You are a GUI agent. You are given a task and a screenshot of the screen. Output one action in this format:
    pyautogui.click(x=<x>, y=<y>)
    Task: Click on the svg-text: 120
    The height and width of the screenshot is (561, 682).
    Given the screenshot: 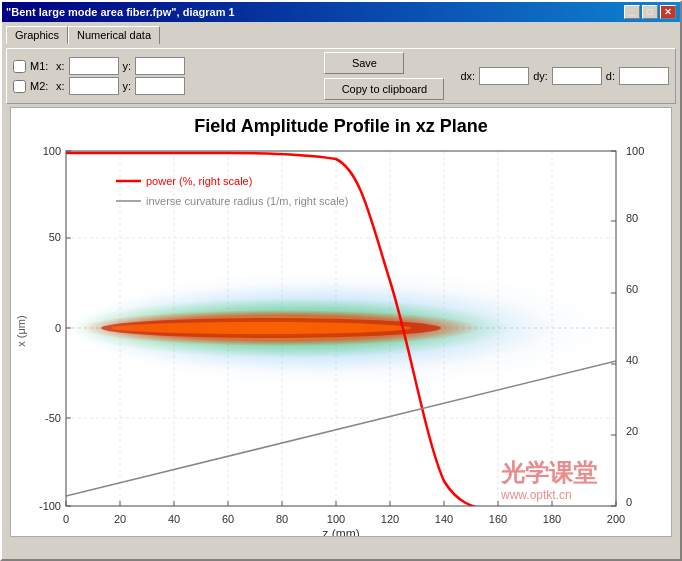 What is the action you would take?
    pyautogui.click(x=390, y=519)
    